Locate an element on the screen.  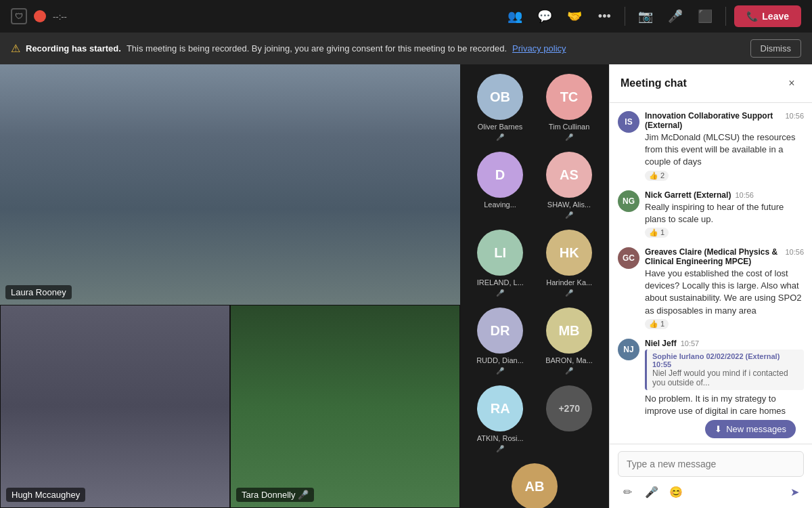
chat-header: Meeting chat × is located at coordinates (710, 84).